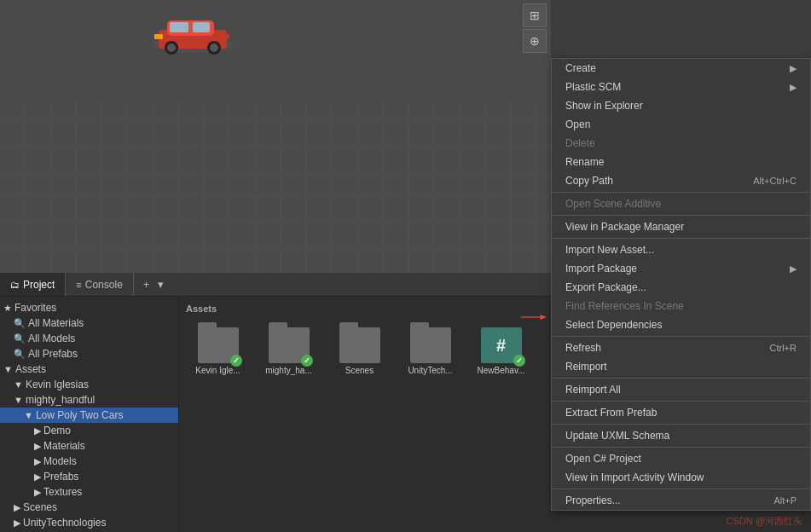 The width and height of the screenshot is (811, 532). What do you see at coordinates (160, 285) in the screenshot?
I see `menu-button: ▾` at bounding box center [160, 285].